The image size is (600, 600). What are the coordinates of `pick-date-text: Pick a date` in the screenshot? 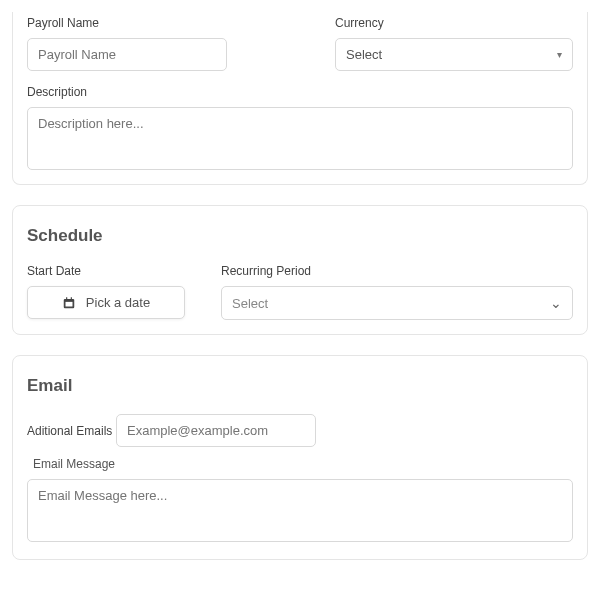 It's located at (118, 302).